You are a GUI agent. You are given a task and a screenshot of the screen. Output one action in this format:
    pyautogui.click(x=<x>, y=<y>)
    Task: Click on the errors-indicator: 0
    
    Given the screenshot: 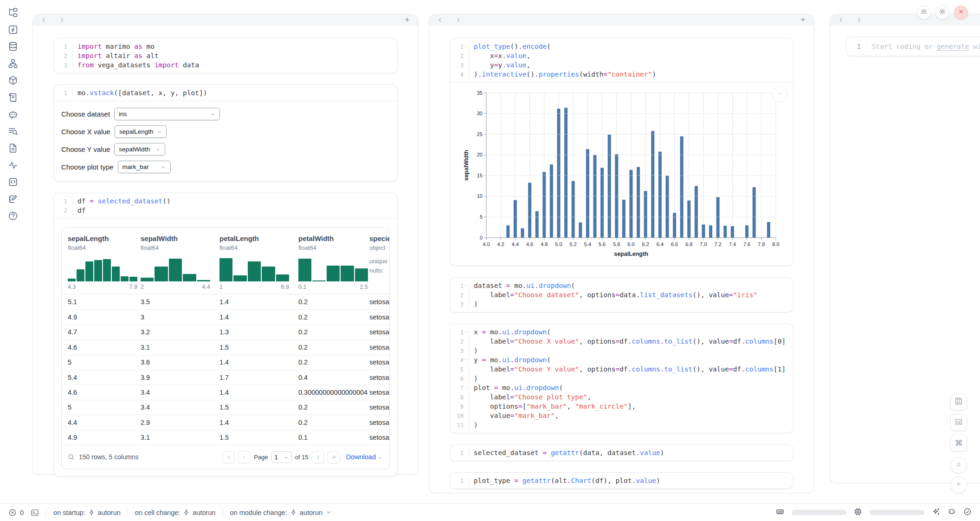 What is the action you would take?
    pyautogui.click(x=16, y=513)
    